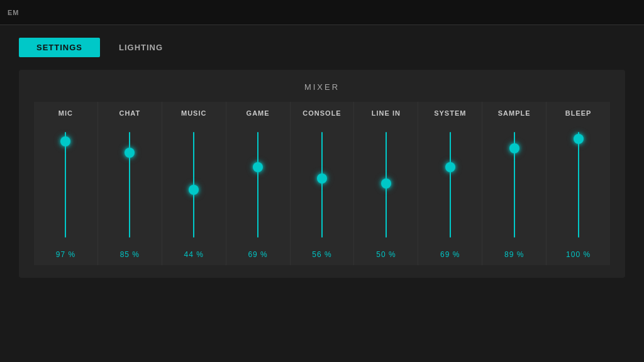 The image size is (644, 362). I want to click on channel-value: 56 %, so click(322, 255).